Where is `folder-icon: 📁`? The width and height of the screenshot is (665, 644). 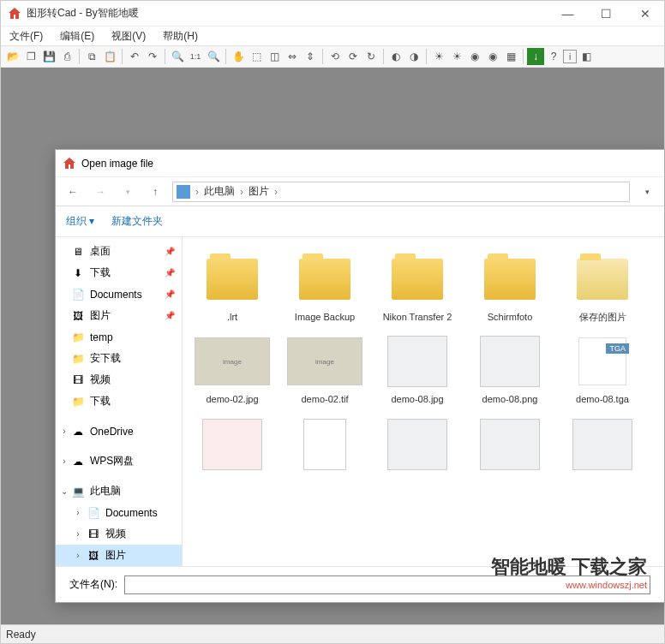 folder-icon: 📁 is located at coordinates (78, 337).